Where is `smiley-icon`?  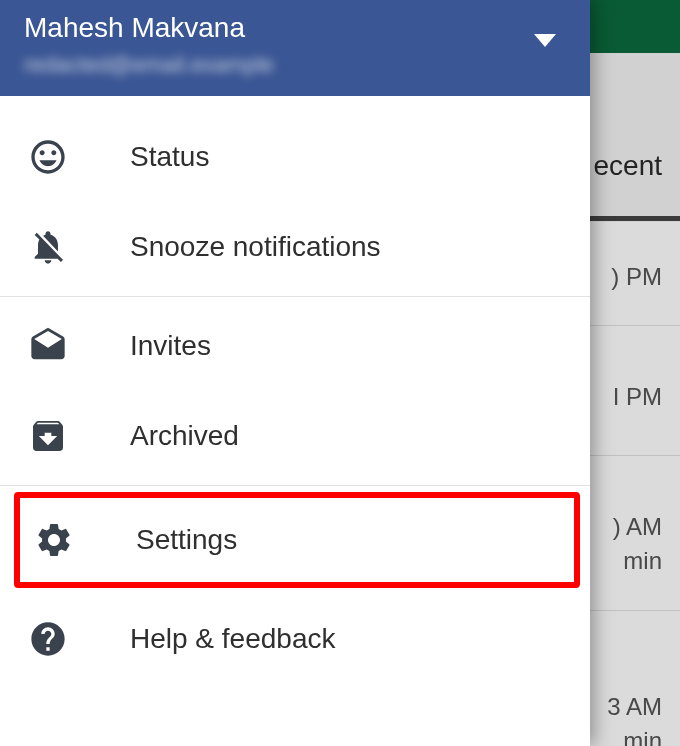
smiley-icon is located at coordinates (48, 157).